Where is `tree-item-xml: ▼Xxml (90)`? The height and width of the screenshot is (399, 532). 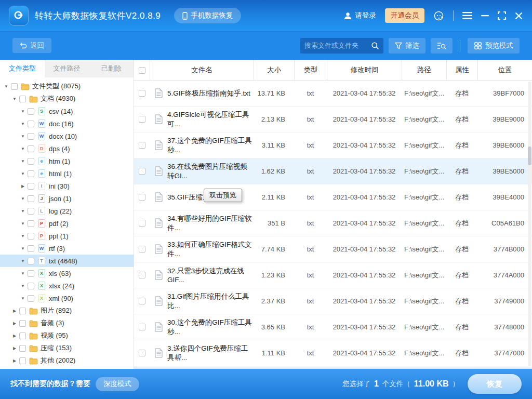 tree-item-xml: ▼Xxml (90) is located at coordinates (66, 298).